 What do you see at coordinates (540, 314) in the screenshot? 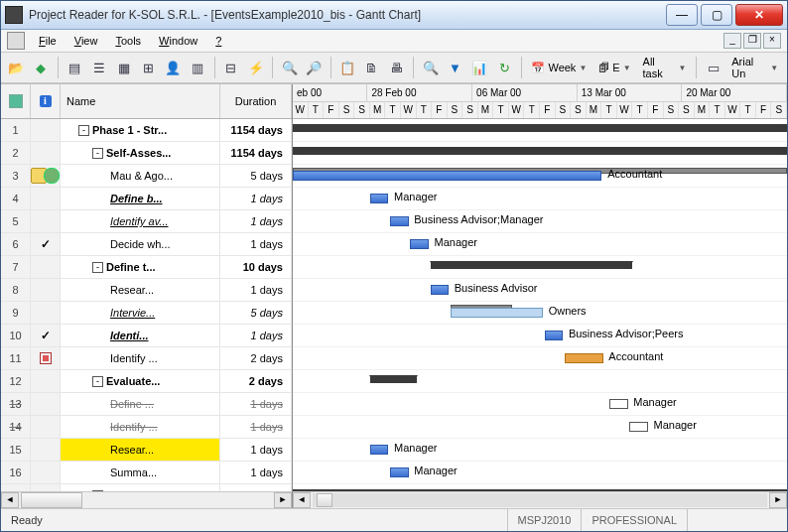
I see `gantt-row: Owners` at bounding box center [540, 314].